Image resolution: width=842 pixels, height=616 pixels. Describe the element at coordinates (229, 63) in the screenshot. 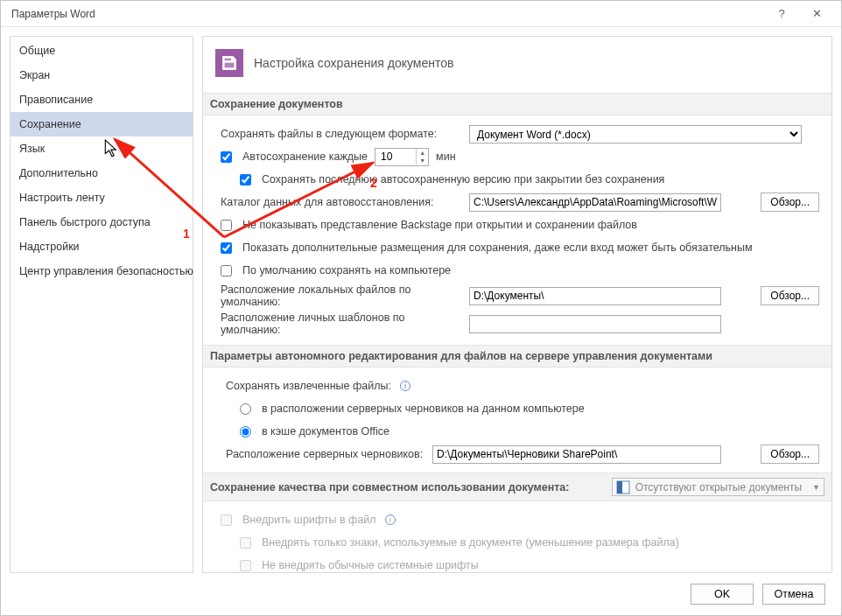

I see `save-disk-icon` at that location.